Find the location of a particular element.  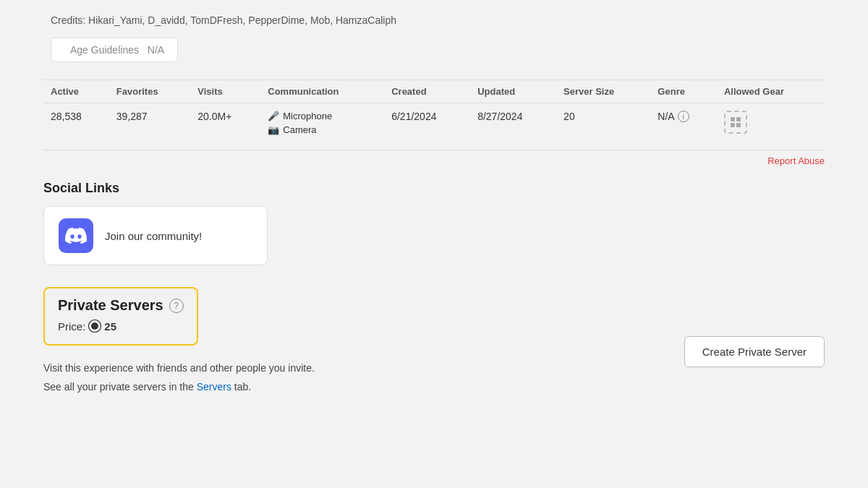

cell-genre: N/A i is located at coordinates (684, 123).